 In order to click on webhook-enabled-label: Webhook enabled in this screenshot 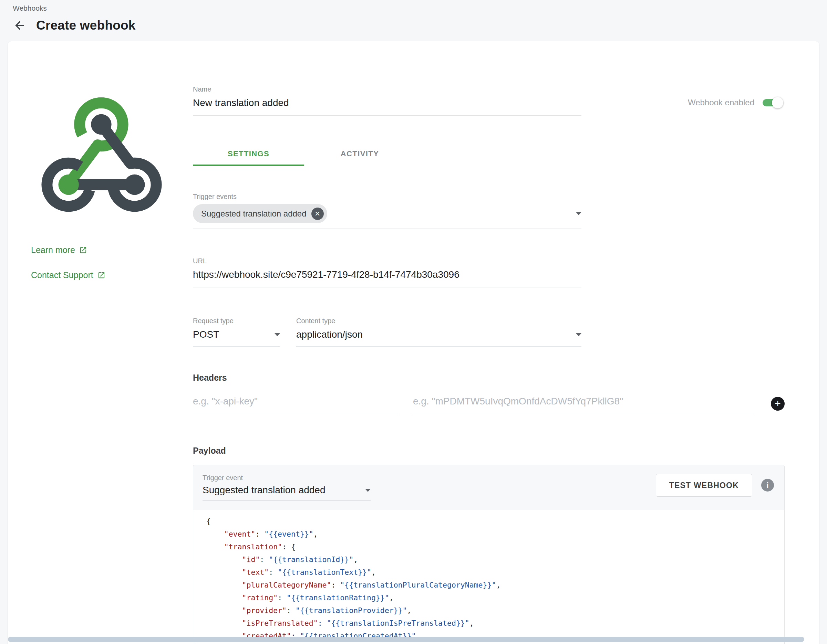, I will do `click(721, 103)`.